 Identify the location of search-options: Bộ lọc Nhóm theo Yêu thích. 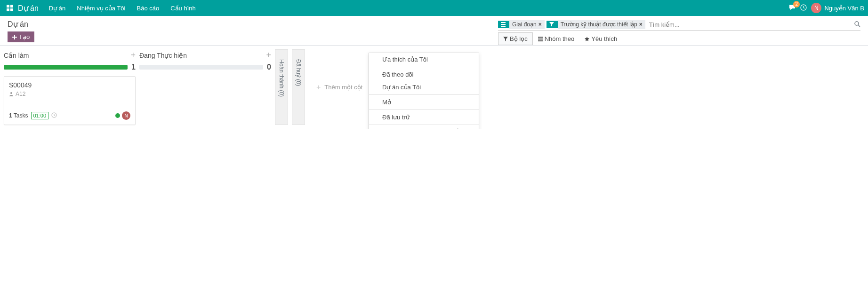
(679, 39).